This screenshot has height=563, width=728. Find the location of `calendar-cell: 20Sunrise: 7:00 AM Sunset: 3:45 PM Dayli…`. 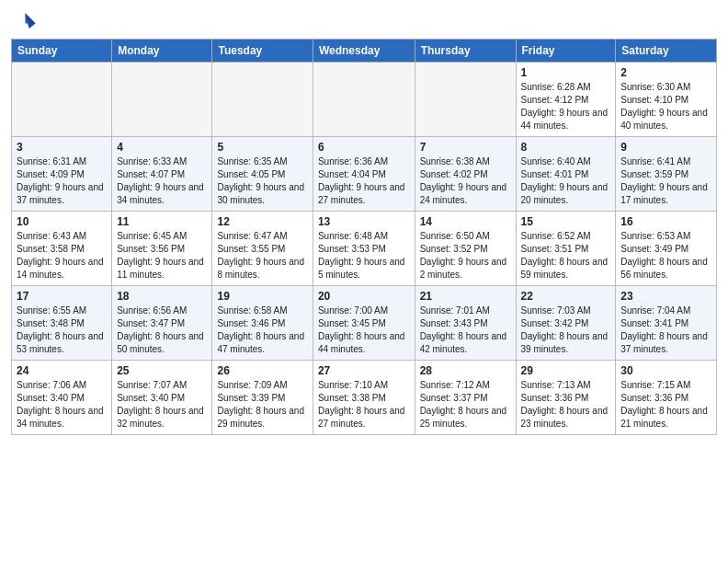

calendar-cell: 20Sunrise: 7:00 AM Sunset: 3:45 PM Dayli… is located at coordinates (364, 324).